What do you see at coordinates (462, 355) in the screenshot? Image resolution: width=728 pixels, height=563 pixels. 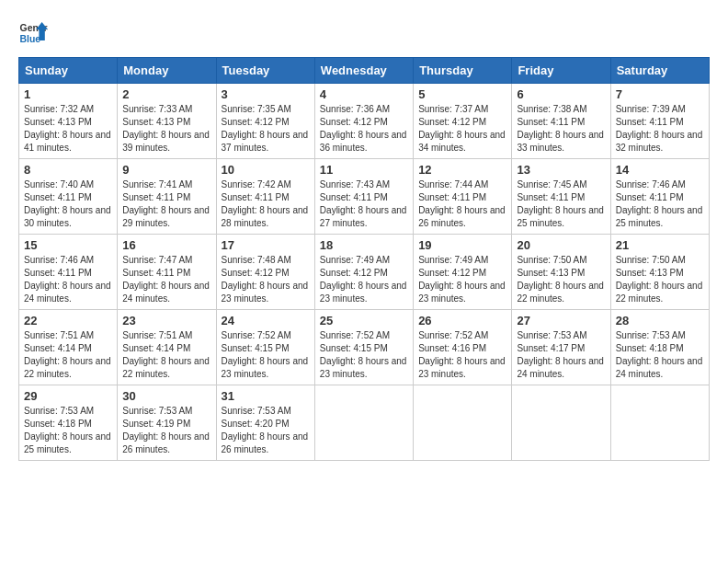 I see `day-info: Sunrise: 7:52 AMSunset: 4:16 PMDaylight:…` at bounding box center [462, 355].